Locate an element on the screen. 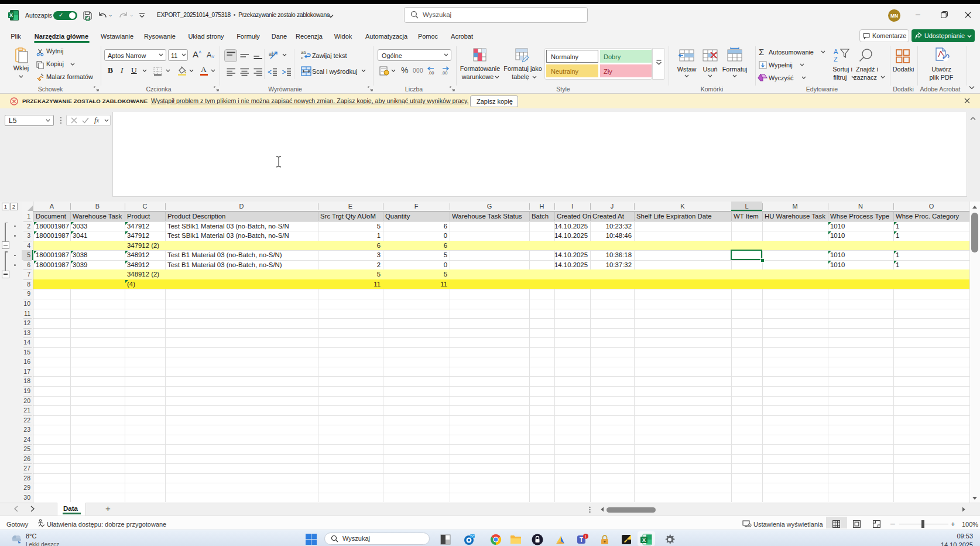 This screenshot has height=546, width=980. svg-text: 1 is located at coordinates (586, 537).